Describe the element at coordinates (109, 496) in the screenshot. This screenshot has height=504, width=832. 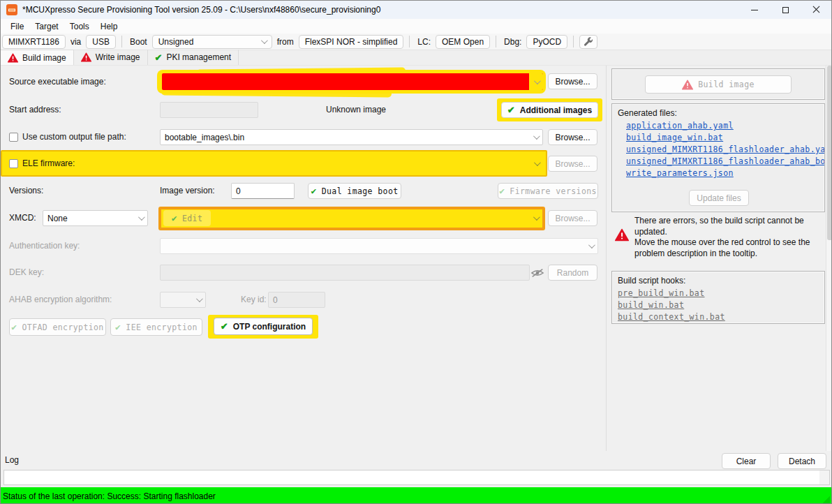
I see `status-text: Status of the last operation: Success` at that location.